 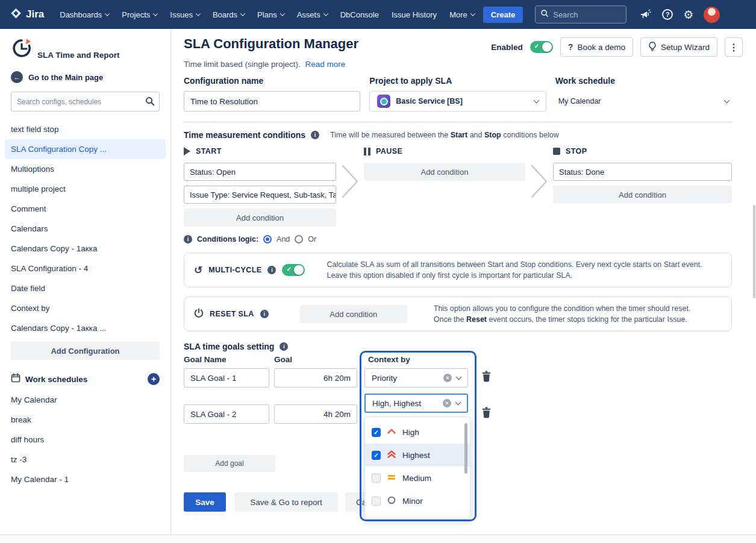 I want to click on schedule-item: My Calendar, so click(x=86, y=400).